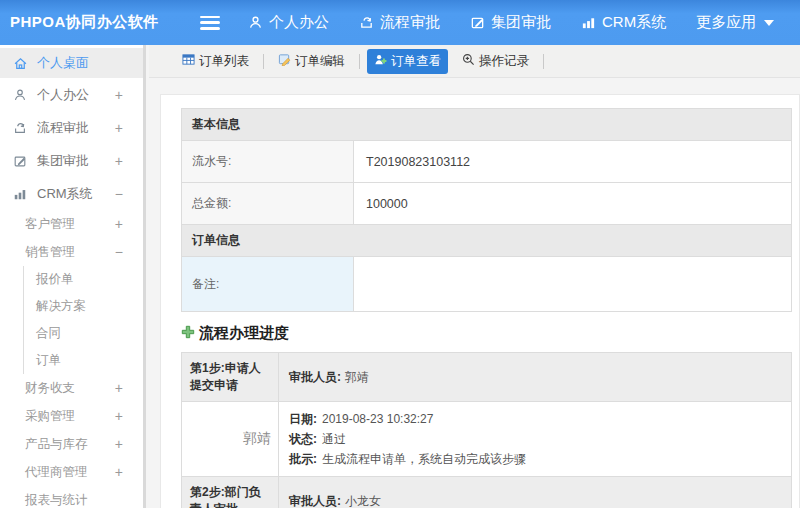 This screenshot has height=508, width=800. What do you see at coordinates (535, 459) in the screenshot?
I see `comment-line: 批示:生成流程申请单，系统自动完成该步骤` at bounding box center [535, 459].